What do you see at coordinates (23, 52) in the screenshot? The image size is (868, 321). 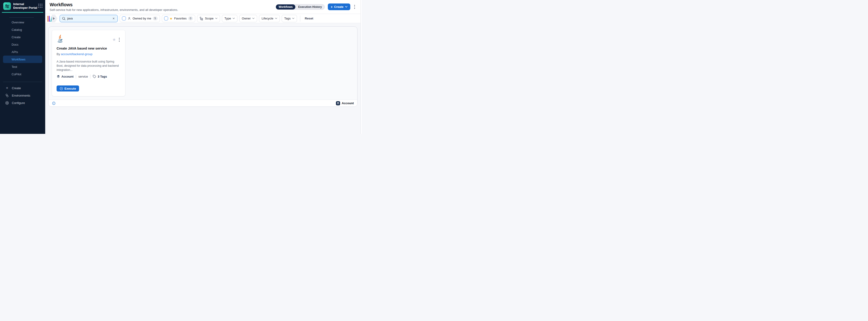 I see `sidebar-item-apis: APIs` at bounding box center [23, 52].